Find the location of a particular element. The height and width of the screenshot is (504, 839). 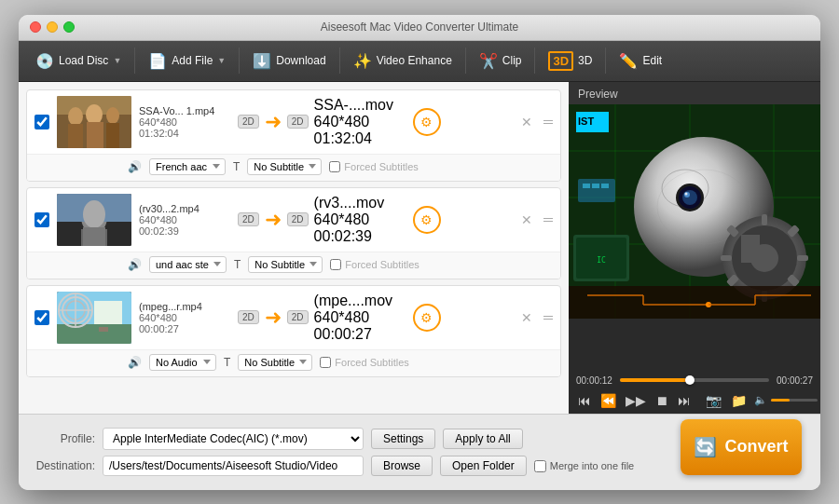

file-2-input-dur: 00:02:39 is located at coordinates (186, 231).